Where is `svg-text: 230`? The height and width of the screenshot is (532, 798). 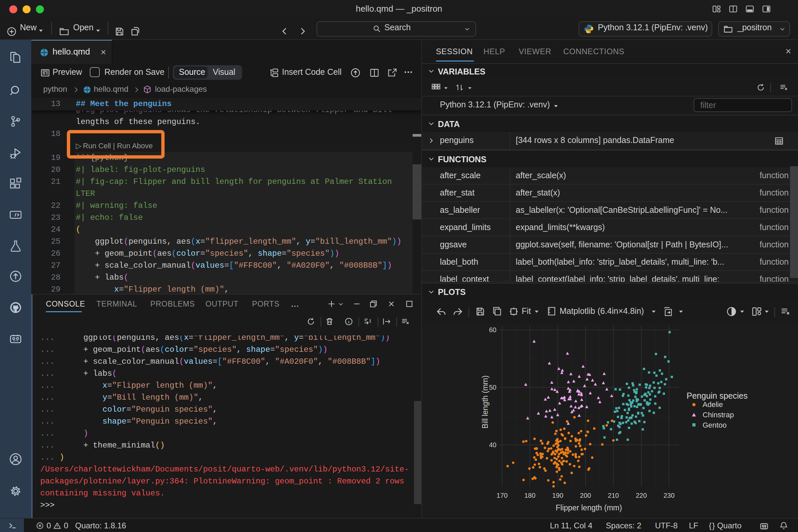
svg-text: 230 is located at coordinates (669, 495).